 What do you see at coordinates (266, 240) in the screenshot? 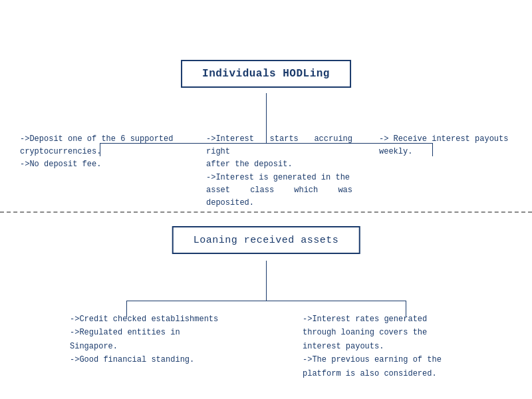
I see `bottom-box: Loaning received assets` at bounding box center [266, 240].